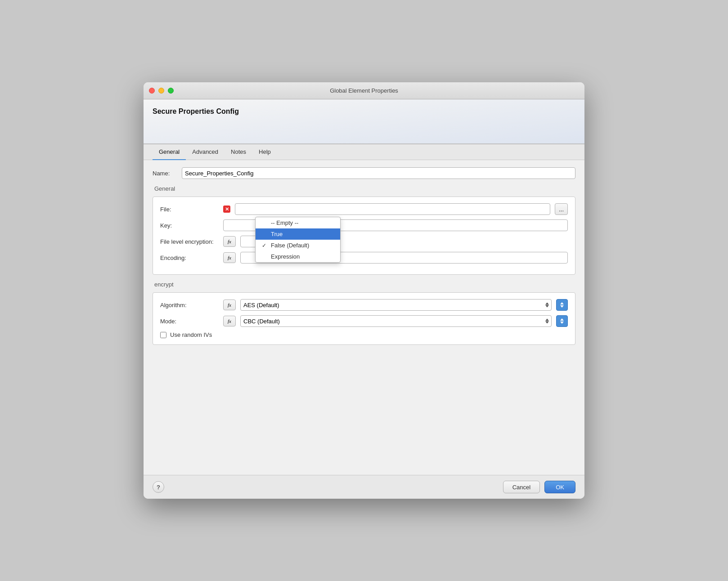 Image resolution: width=728 pixels, height=581 pixels. Describe the element at coordinates (521, 487) in the screenshot. I see `cancel-button: Cancel` at that location.